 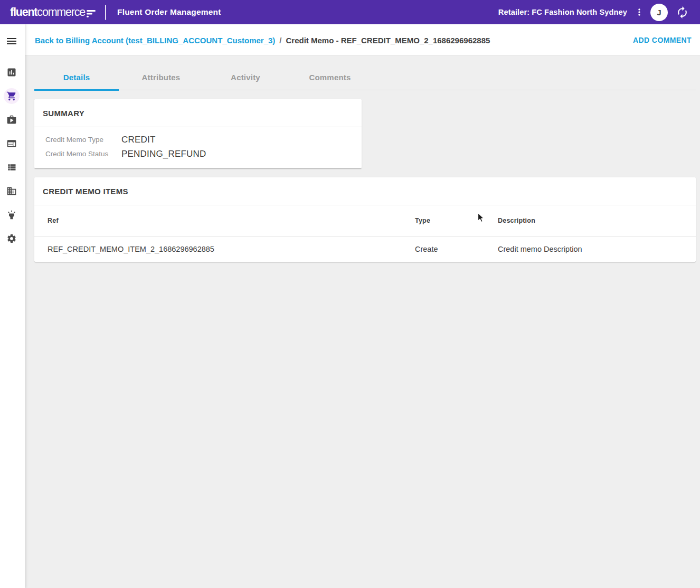 I want to click on breadcrumb: Back to Billing Account (test_BILLING_AC…, so click(x=363, y=40).